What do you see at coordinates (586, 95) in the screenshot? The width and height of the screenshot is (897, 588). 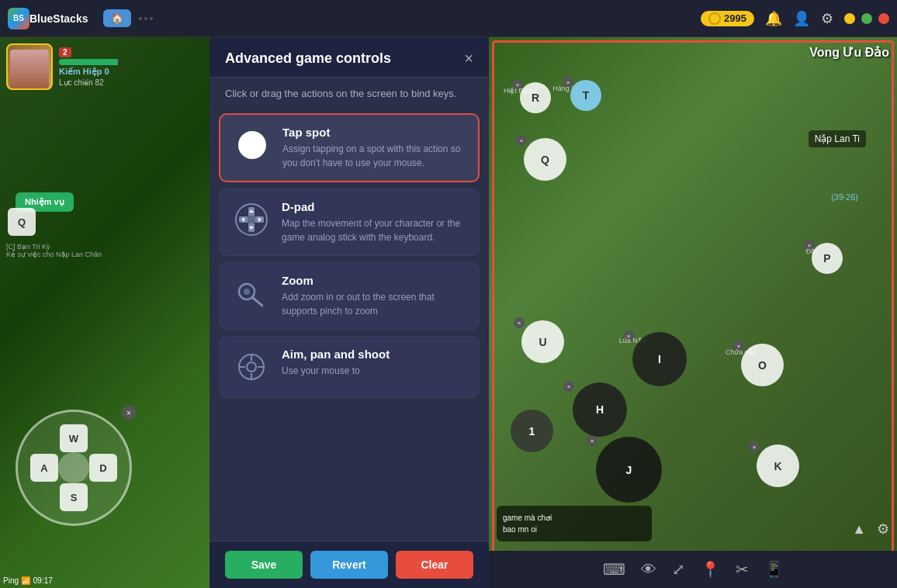 I see `t-key: T` at bounding box center [586, 95].